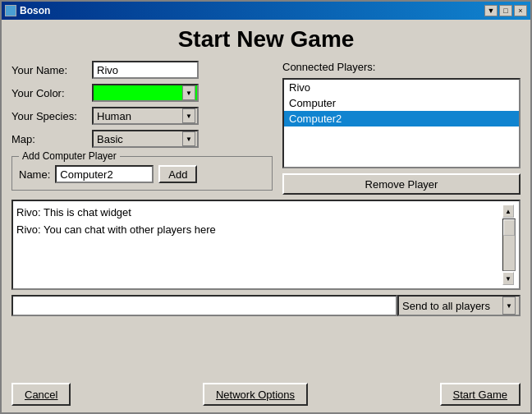  I want to click on title-bar: Boson ▼ □ ×, so click(266, 11).